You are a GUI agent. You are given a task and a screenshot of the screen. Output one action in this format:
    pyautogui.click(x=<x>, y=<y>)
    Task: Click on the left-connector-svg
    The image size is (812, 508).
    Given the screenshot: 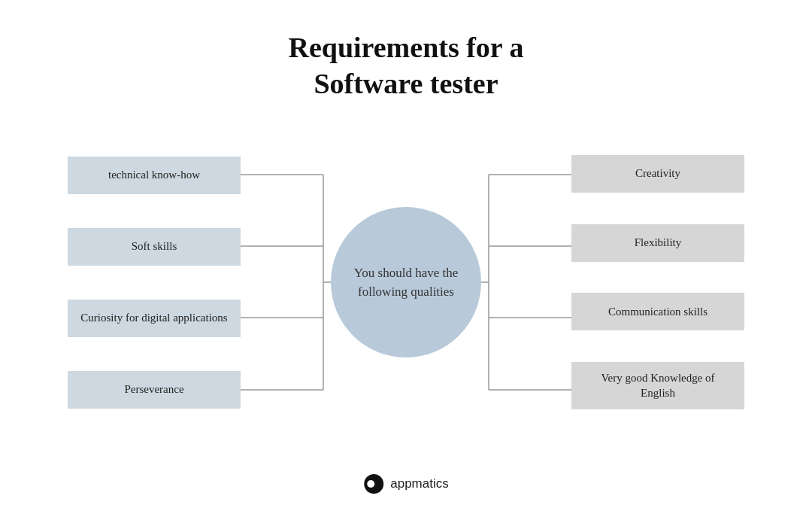 What is the action you would take?
    pyautogui.click(x=286, y=282)
    